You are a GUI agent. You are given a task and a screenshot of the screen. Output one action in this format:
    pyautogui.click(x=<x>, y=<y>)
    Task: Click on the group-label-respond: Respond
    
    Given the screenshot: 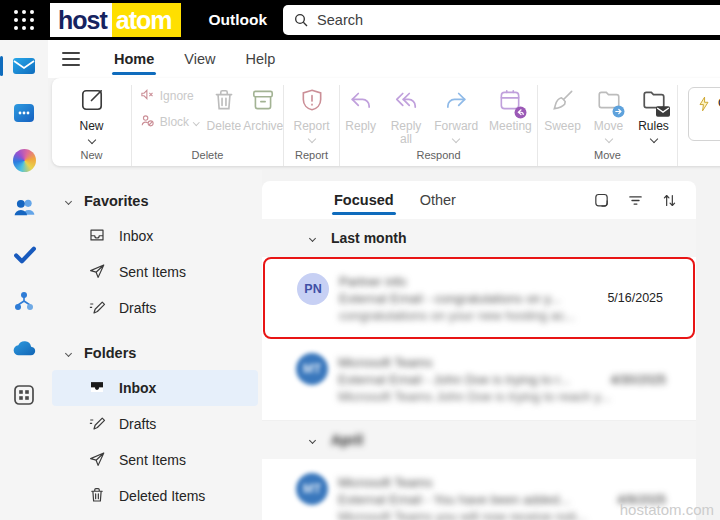 What is the action you would take?
    pyautogui.click(x=438, y=158)
    